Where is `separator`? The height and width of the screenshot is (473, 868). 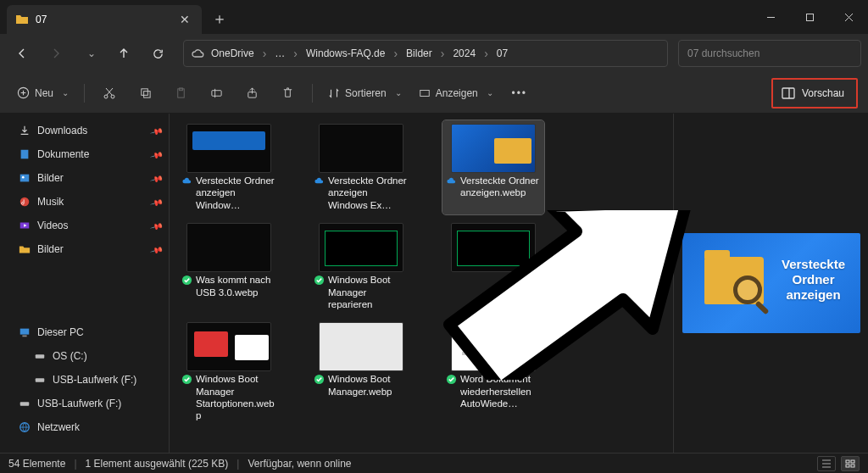 separator is located at coordinates (85, 93).